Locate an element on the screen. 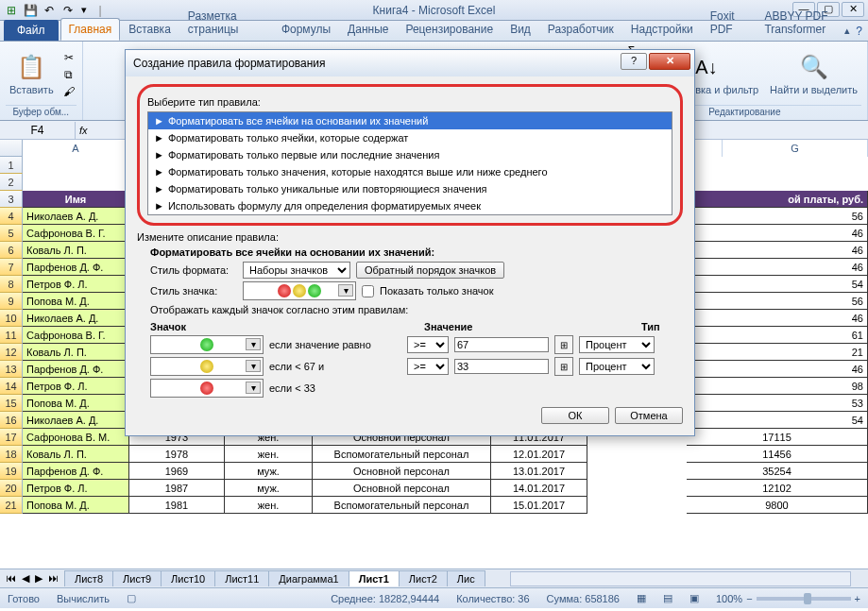 This screenshot has width=868, height=611. col-header-a: A is located at coordinates (76, 148).